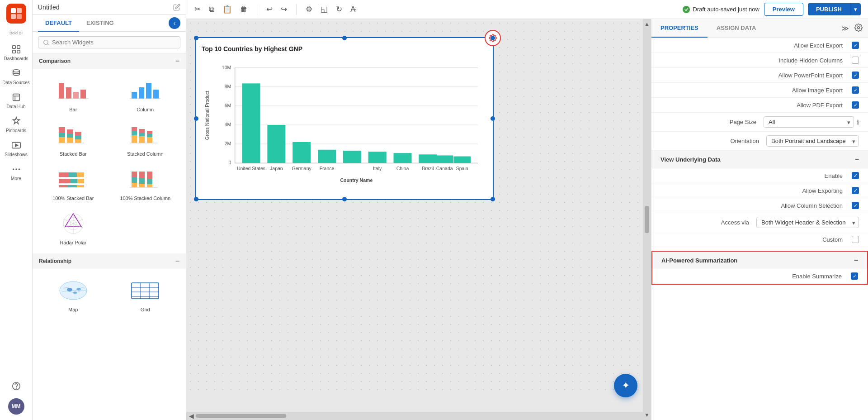 The height and width of the screenshot is (420, 868). Describe the element at coordinates (146, 183) in the screenshot. I see `widget-100-stacked-column: 100% Stacked Column` at that location.